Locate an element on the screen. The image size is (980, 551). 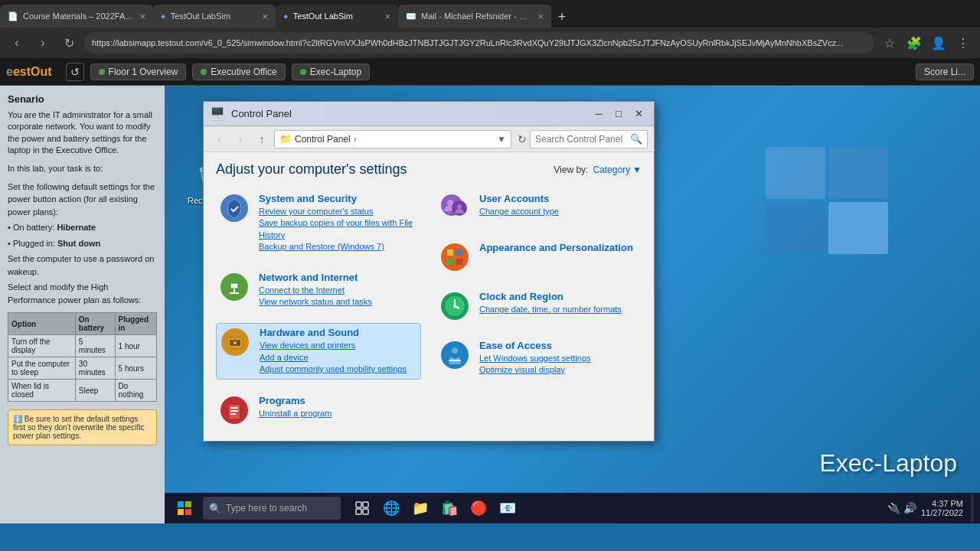
view-by-value: Category is located at coordinates (611, 170).